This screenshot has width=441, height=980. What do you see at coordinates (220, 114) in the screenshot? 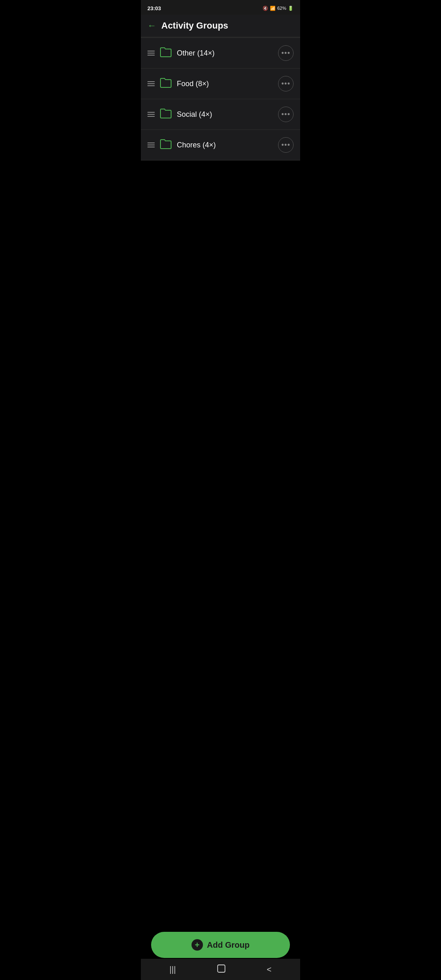
I see `list-item: Social (4×) •••` at bounding box center [220, 114].